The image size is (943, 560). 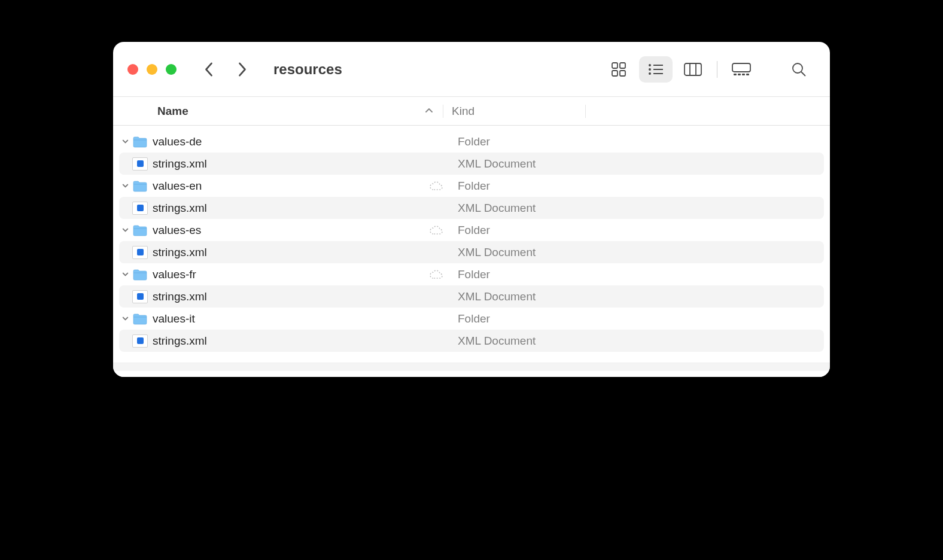 What do you see at coordinates (242, 69) in the screenshot?
I see `nav-forward-button` at bounding box center [242, 69].